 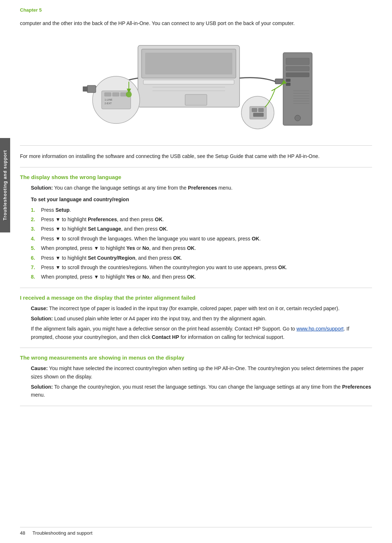 What do you see at coordinates (23, 533) in the screenshot?
I see `footer-page-number: 48` at bounding box center [23, 533].